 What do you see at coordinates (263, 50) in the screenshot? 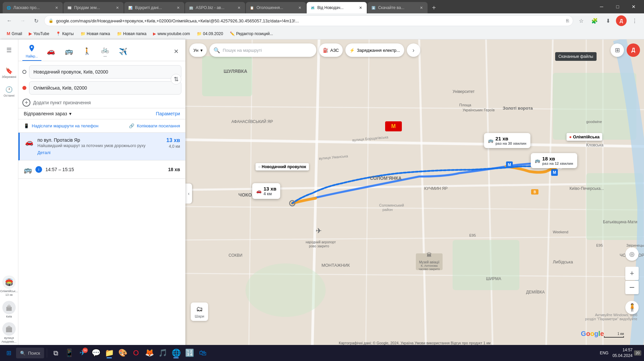
I see `map-search-box: 🔍 Пошук на маршруті` at bounding box center [263, 50].